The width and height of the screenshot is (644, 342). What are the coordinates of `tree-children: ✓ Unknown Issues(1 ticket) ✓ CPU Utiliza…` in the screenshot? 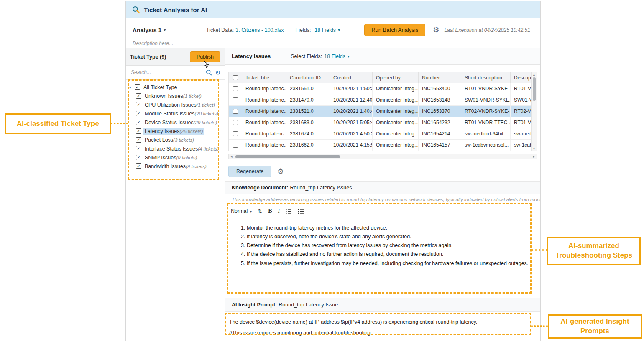 It's located at (175, 131).